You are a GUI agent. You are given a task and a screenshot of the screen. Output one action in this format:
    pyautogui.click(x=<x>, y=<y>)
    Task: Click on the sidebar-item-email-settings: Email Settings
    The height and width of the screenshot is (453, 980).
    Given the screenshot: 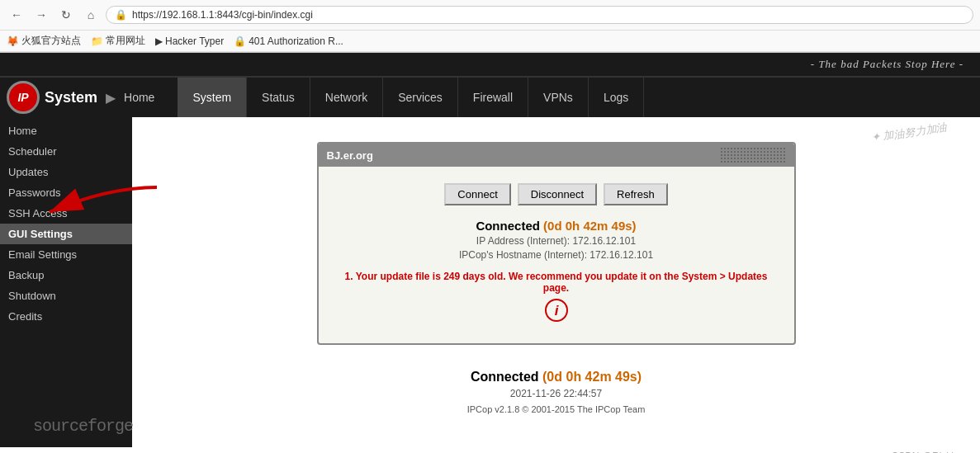 What is the action you would take?
    pyautogui.click(x=66, y=254)
    